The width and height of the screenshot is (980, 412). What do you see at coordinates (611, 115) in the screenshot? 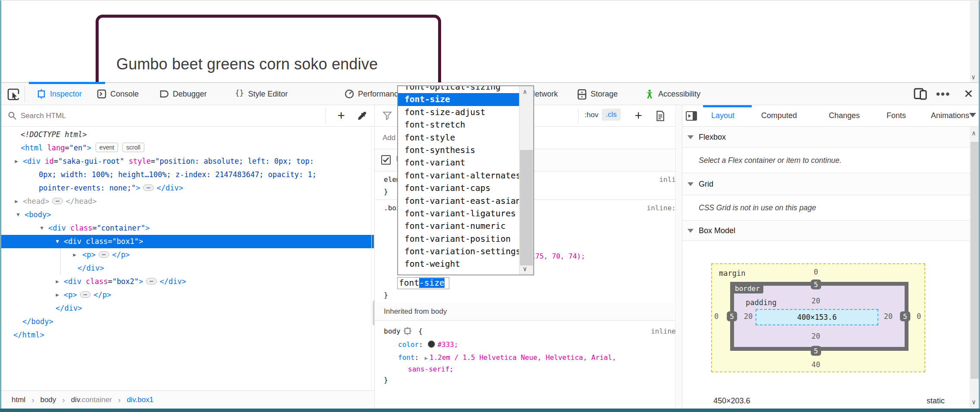
I see `class-panel-button: .cls` at bounding box center [611, 115].